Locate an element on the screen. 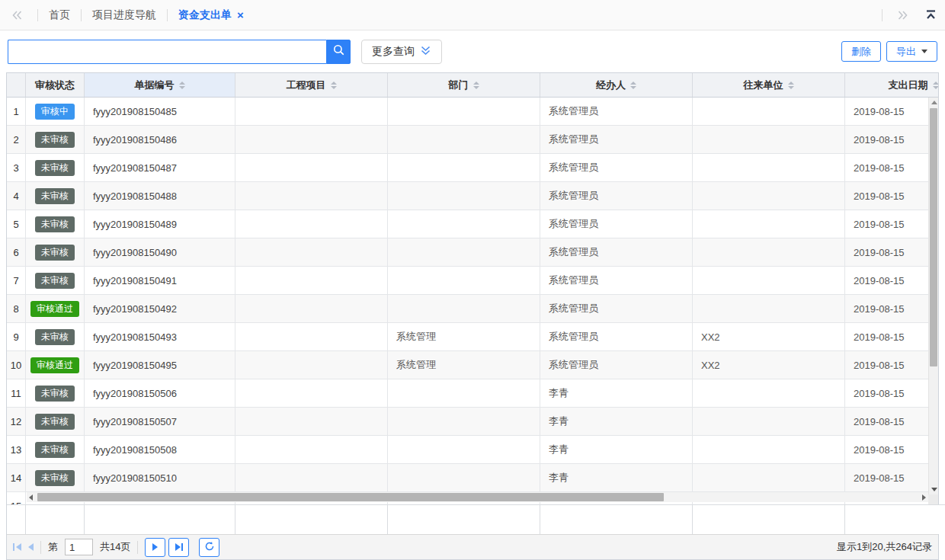 The image size is (945, 560). tab-project-progress-nav: 项目进度导航 is located at coordinates (124, 15).